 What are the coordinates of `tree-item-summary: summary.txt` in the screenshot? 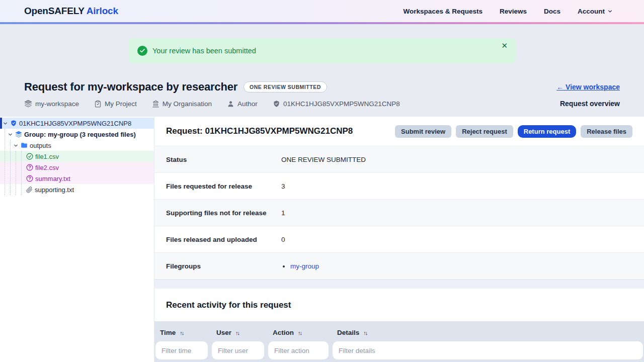 It's located at (77, 178).